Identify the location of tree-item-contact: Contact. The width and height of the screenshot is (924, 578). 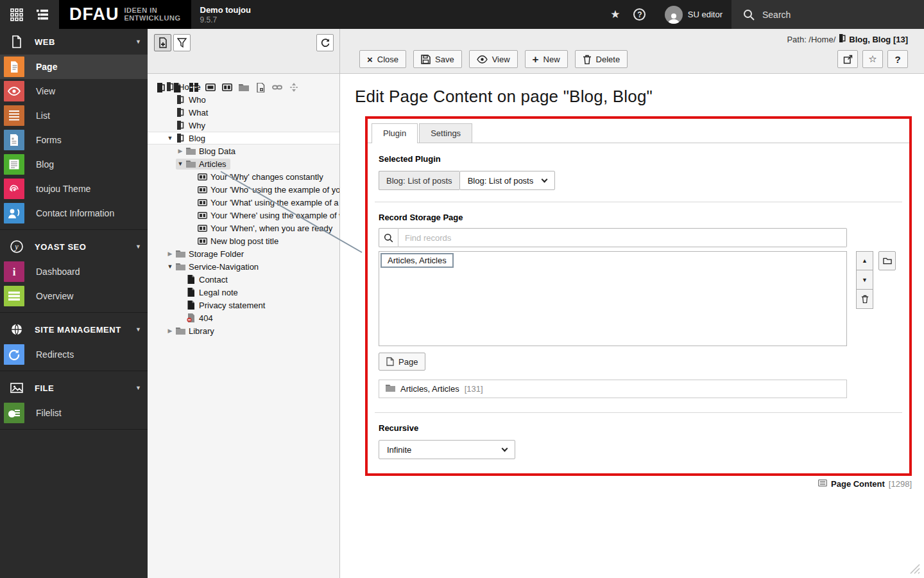
(244, 279).